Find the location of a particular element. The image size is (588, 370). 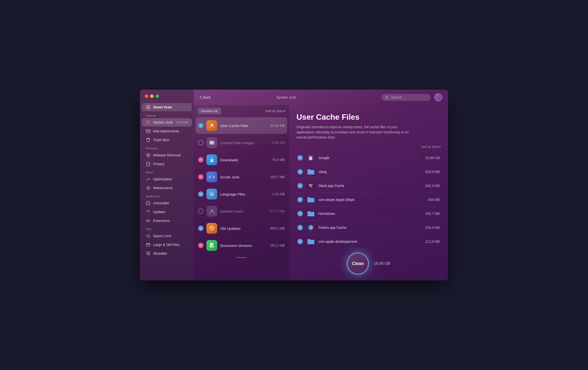

traffic-lights is located at coordinates (167, 99).